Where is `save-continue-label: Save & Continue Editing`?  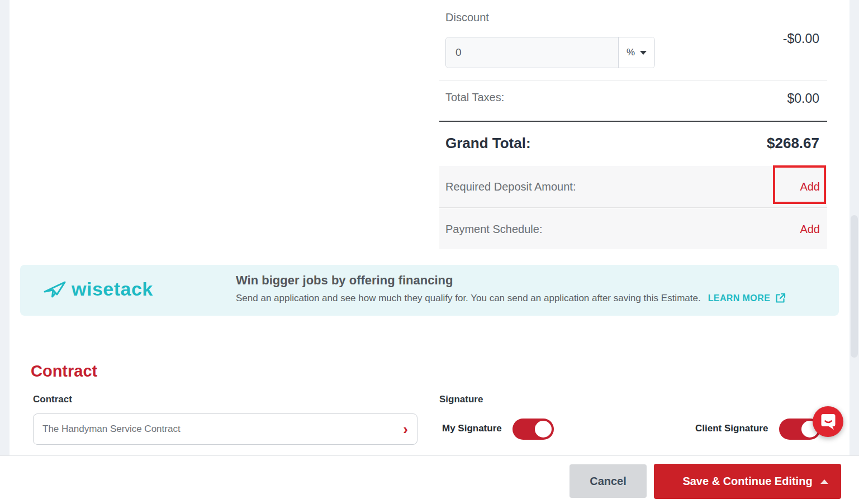
save-continue-label: Save & Continue Editing is located at coordinates (747, 482).